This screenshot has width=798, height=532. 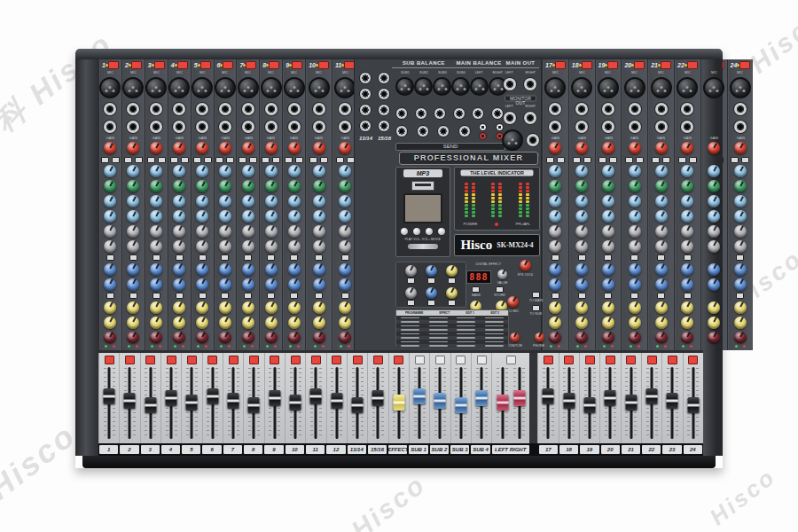 I want to click on mic-pad-button, so click(x=113, y=66).